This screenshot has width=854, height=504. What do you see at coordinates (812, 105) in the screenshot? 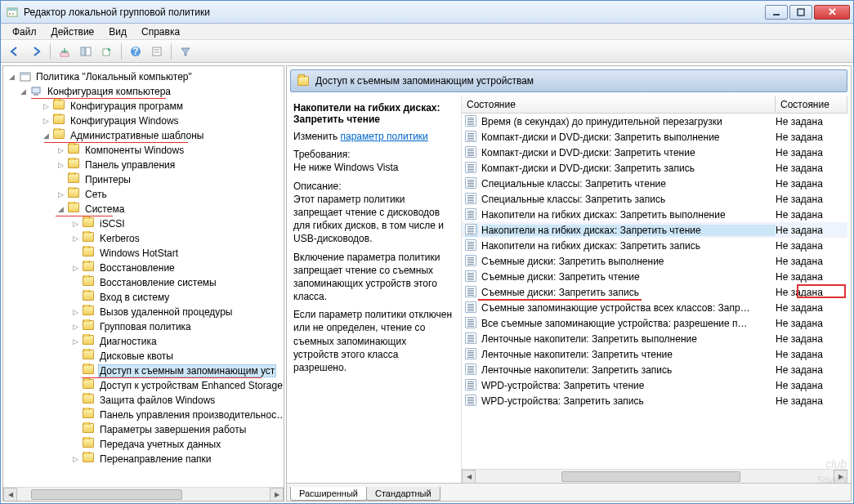
I see `col-state2: Состояние` at bounding box center [812, 105].